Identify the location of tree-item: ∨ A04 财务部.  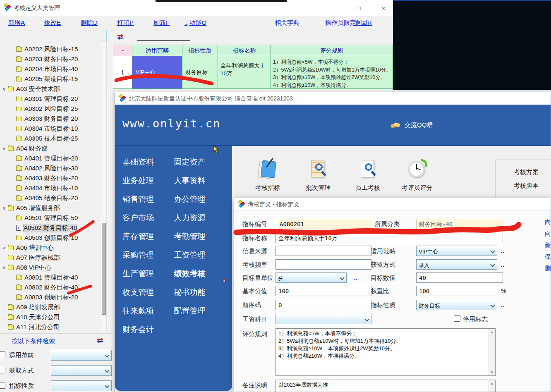
(51, 148).